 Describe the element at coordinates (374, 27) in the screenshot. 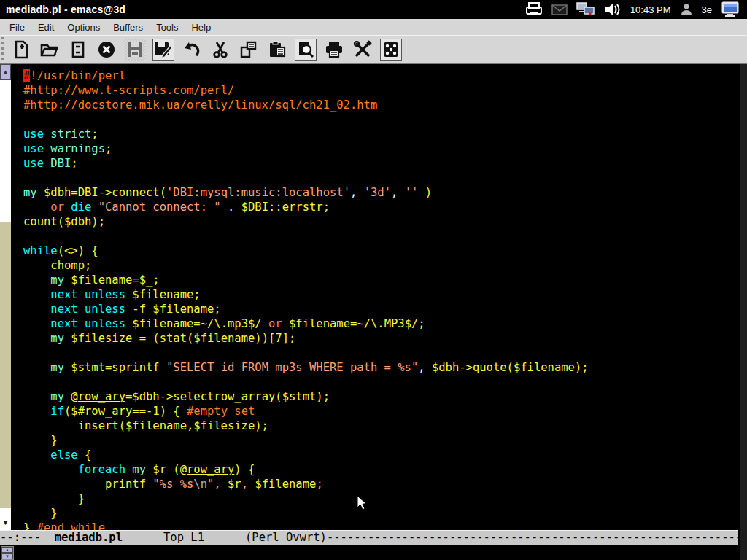

I see `menu-bar: File Edit Options Buffers Tools Help` at that location.